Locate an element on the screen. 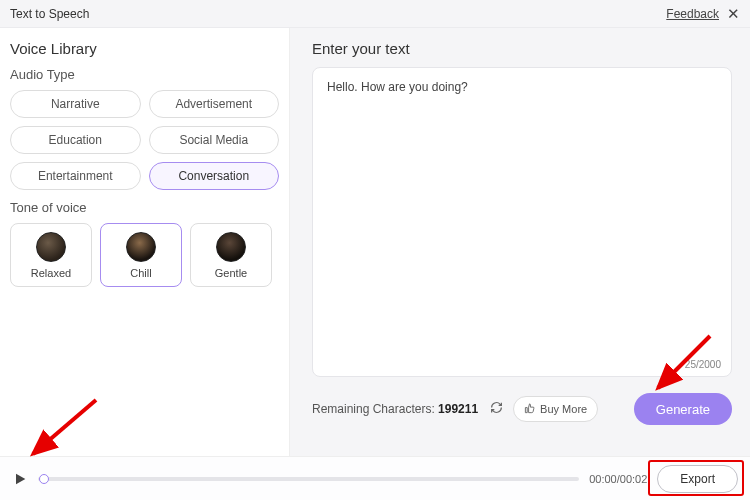 This screenshot has height=500, width=750. below-row: Remaining Characters: 199211 Buy More Ge… is located at coordinates (522, 409).